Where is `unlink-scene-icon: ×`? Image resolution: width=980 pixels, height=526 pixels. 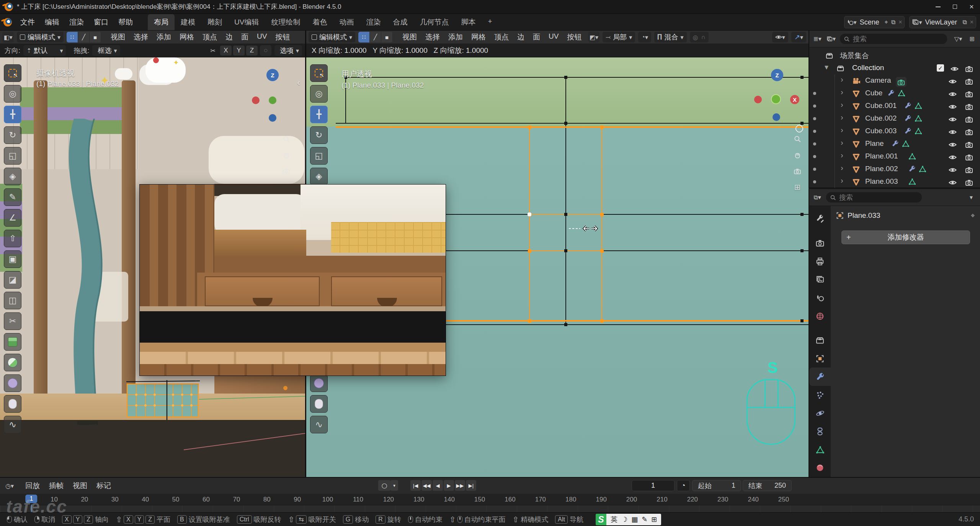
unlink-scene-icon: × is located at coordinates (900, 22).